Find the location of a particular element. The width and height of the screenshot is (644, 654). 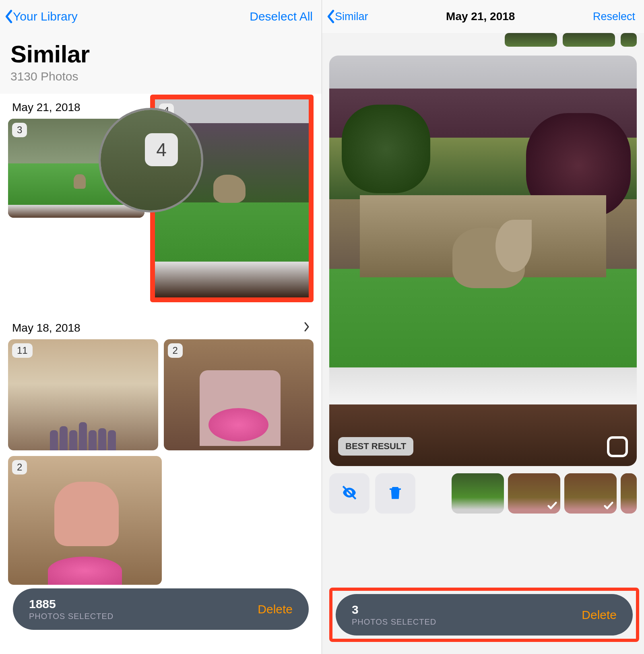

eye-slash-icon is located at coordinates (349, 493).